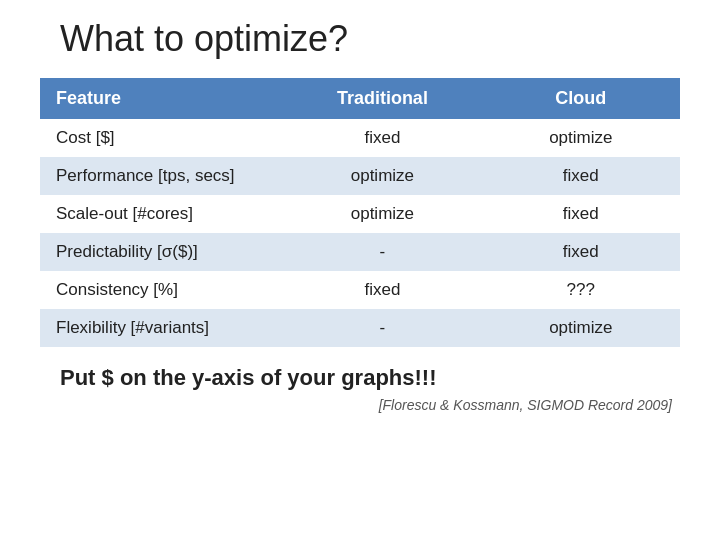 The image size is (720, 540). Describe the element at coordinates (162, 290) in the screenshot. I see `table-cell: Consistency [%]` at that location.